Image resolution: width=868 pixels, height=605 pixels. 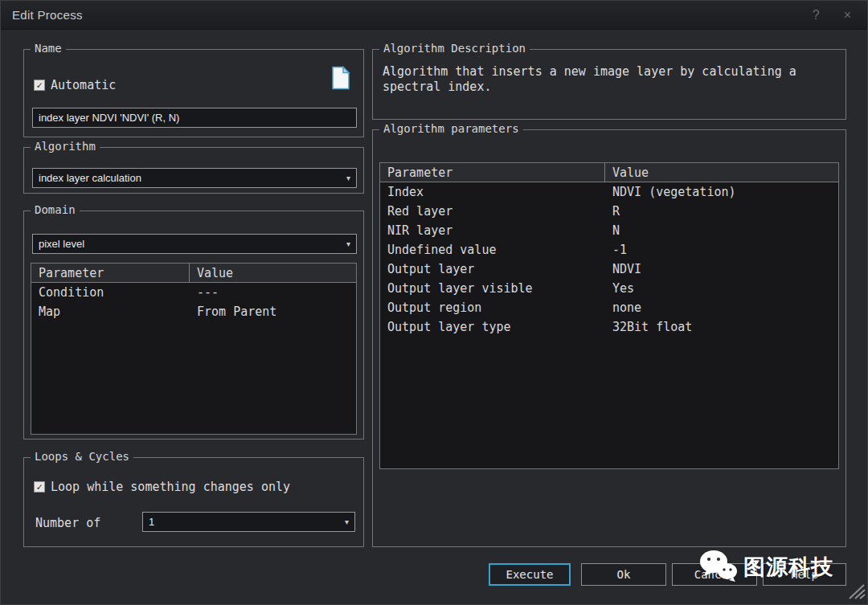 What do you see at coordinates (434, 15) in the screenshot?
I see `title-bar: Edit Process ? ×` at bounding box center [434, 15].